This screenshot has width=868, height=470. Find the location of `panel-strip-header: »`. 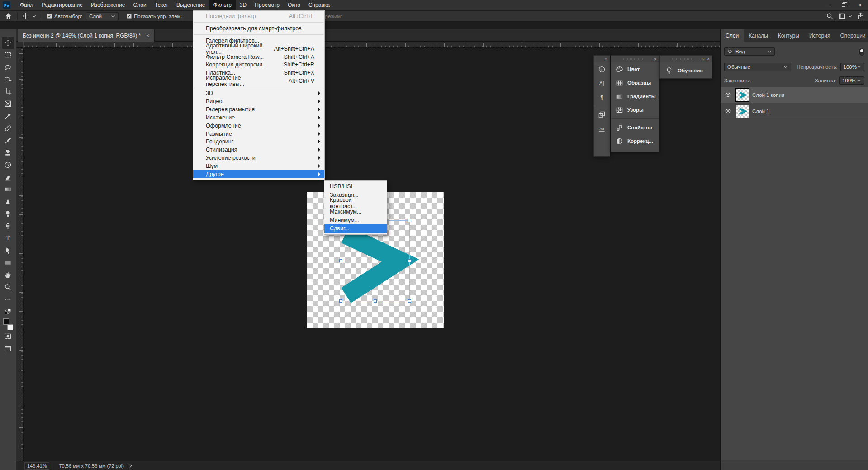

panel-strip-header: » is located at coordinates (602, 59).